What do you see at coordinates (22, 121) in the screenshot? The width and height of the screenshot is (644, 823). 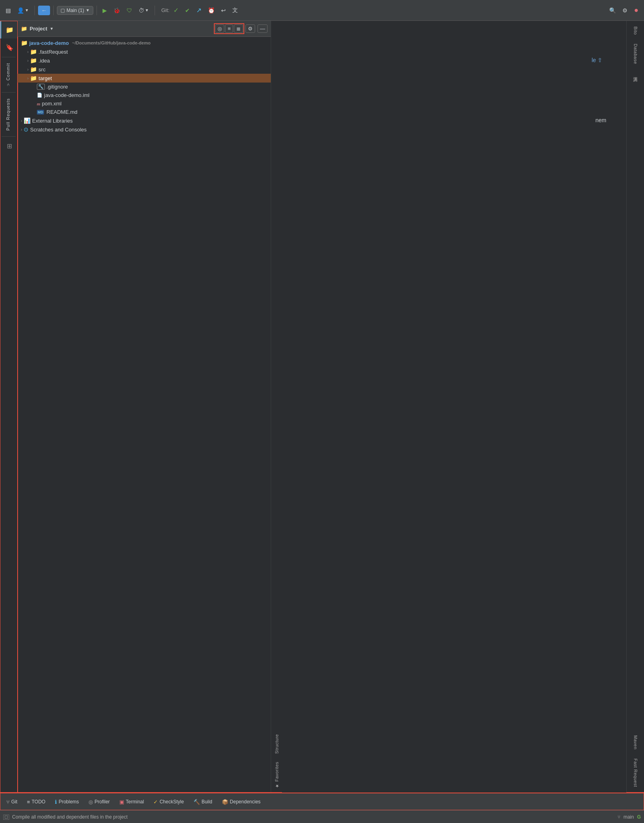 I see `chevron-ext-libs: ›` at bounding box center [22, 121].